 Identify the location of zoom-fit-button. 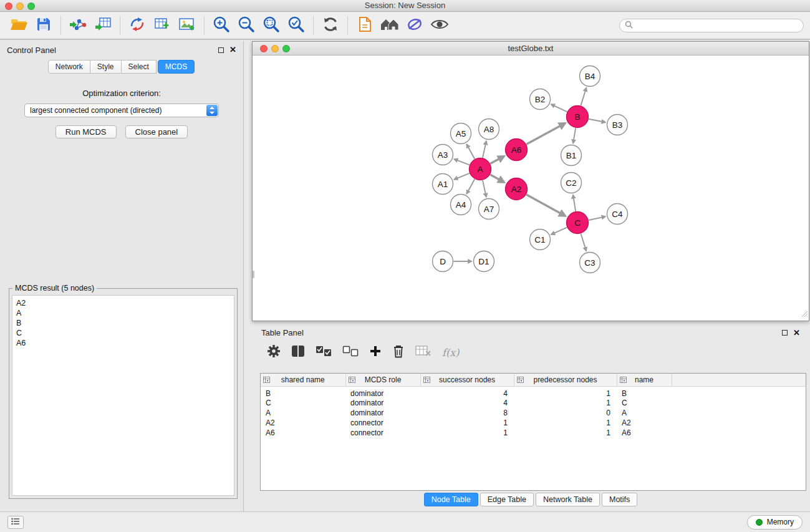
(271, 26).